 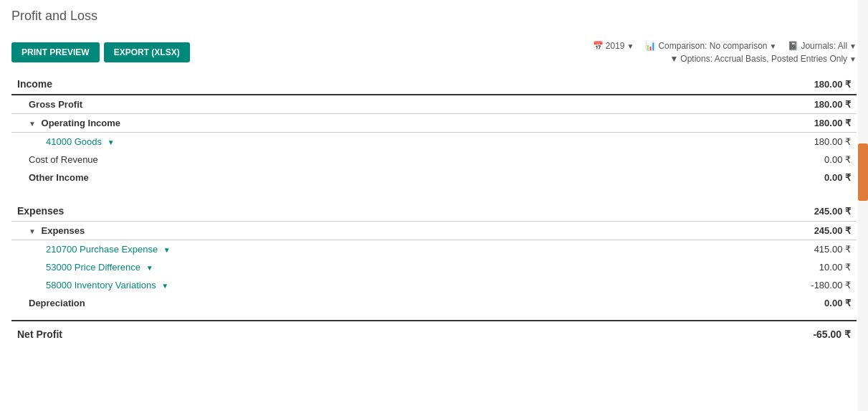 I want to click on options-caret: ▼, so click(x=853, y=59).